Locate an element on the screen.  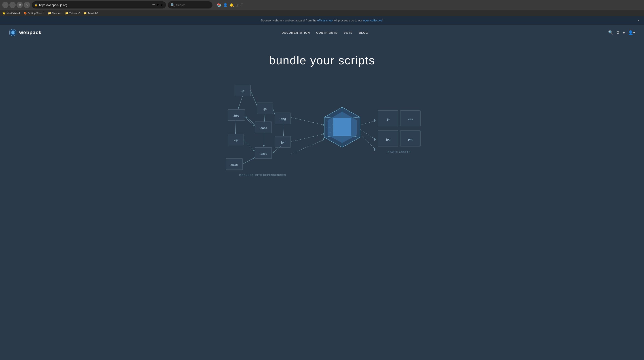
bookmark-label: Most Visited is located at coordinates (13, 13).